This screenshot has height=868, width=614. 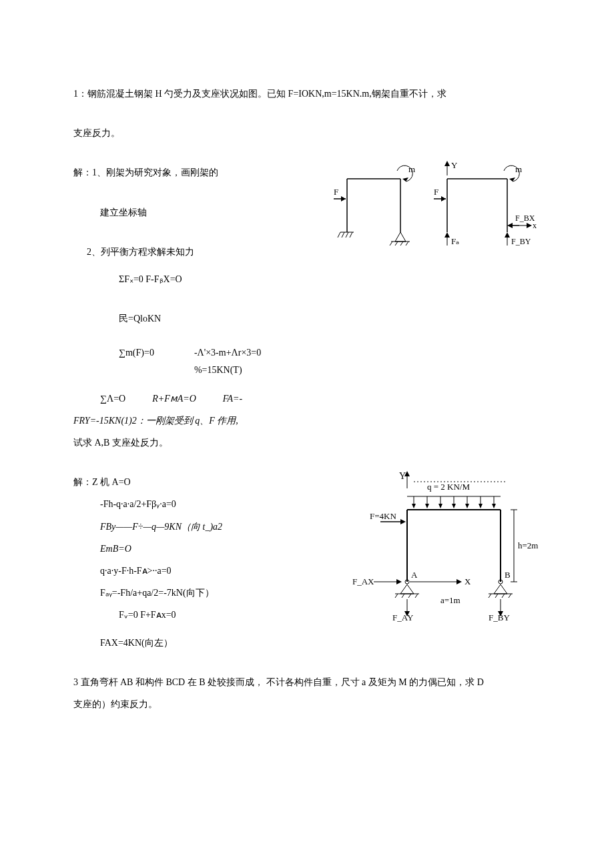 I want to click on p1-line2: 支座反力。, so click(x=307, y=133).